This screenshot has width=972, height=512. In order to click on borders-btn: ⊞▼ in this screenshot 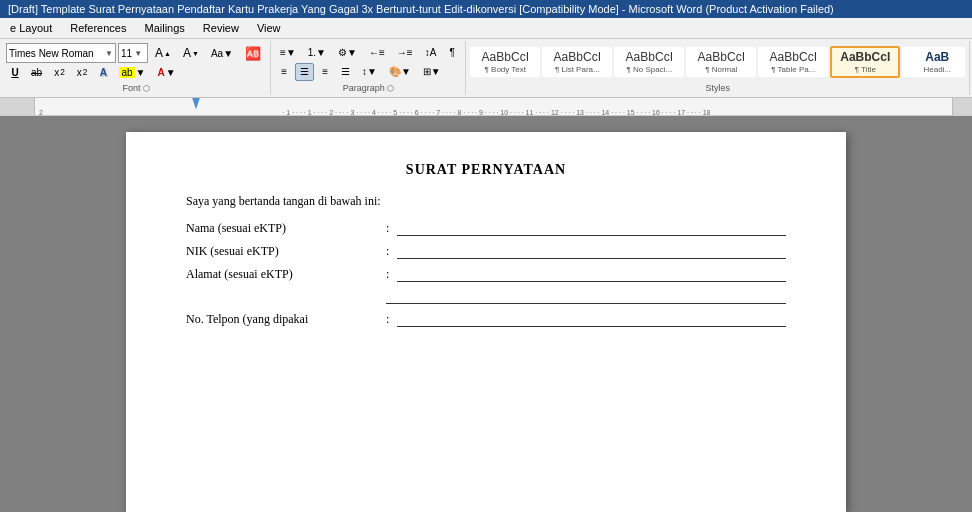, I will do `click(432, 72)`.